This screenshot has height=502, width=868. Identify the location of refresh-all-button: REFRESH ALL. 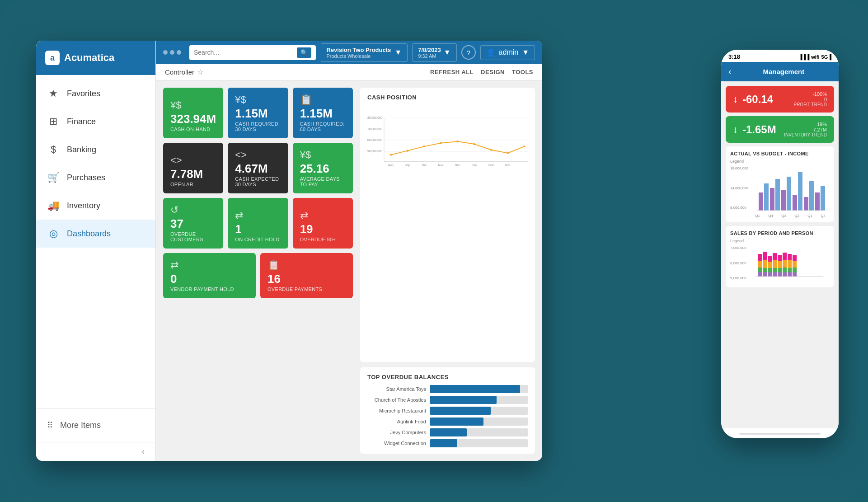
(452, 72).